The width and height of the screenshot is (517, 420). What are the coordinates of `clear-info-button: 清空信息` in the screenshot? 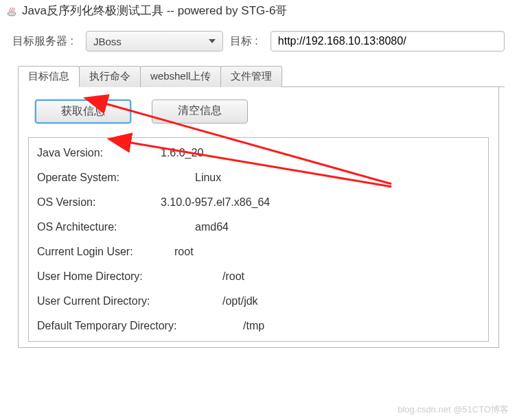 It's located at (200, 111).